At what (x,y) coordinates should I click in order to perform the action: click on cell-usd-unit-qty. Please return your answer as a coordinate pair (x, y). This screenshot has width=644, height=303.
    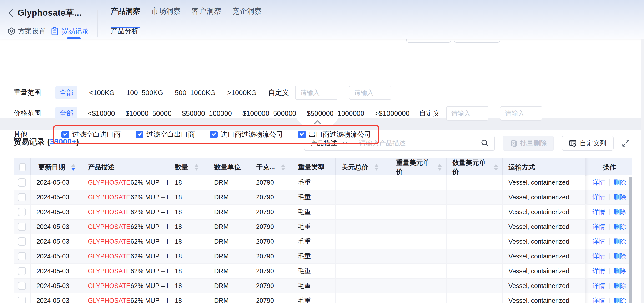
    Looking at the image, I should click on (474, 256).